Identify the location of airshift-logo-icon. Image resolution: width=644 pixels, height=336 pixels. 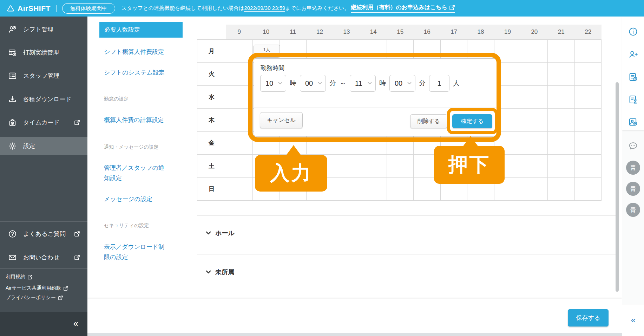
(11, 8).